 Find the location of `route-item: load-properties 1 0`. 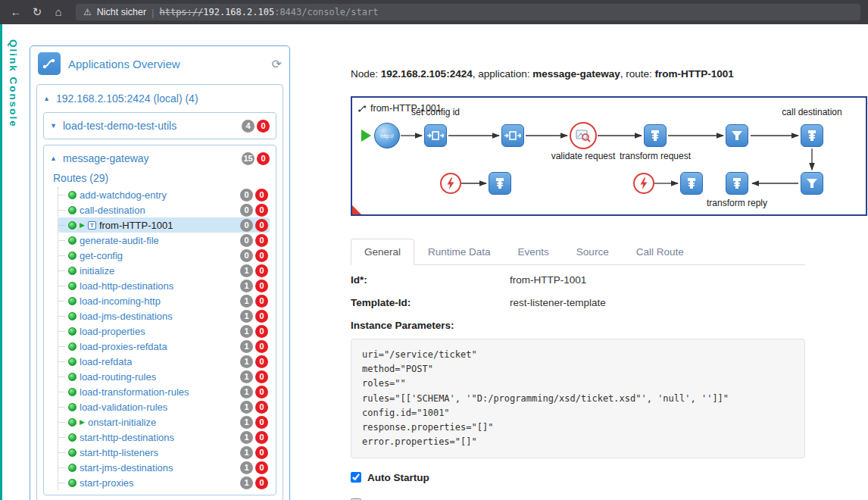

route-item: load-properties 1 0 is located at coordinates (164, 331).